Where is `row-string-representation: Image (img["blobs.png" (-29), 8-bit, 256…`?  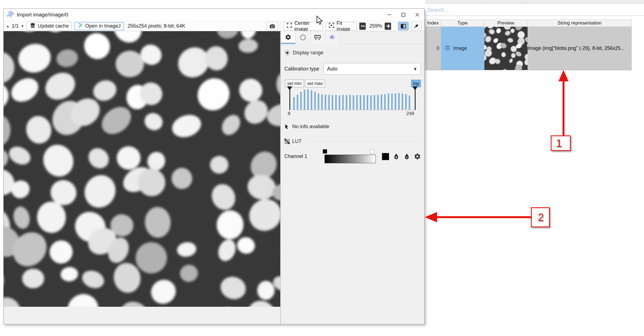
row-string-representation: Image (img["blobs.png" (-29), 8-bit, 256… is located at coordinates (576, 48).